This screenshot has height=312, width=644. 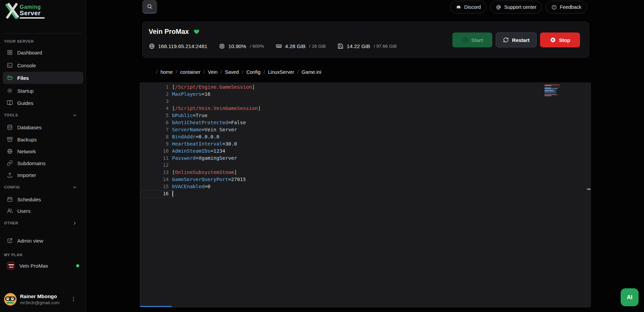 What do you see at coordinates (10, 127) in the screenshot?
I see `database-icon` at bounding box center [10, 127].